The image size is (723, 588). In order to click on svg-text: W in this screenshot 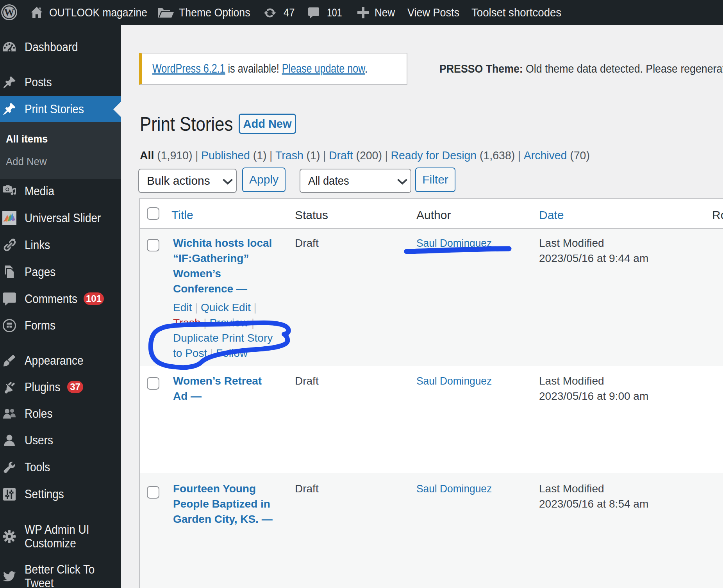, I will do `click(9, 12)`.